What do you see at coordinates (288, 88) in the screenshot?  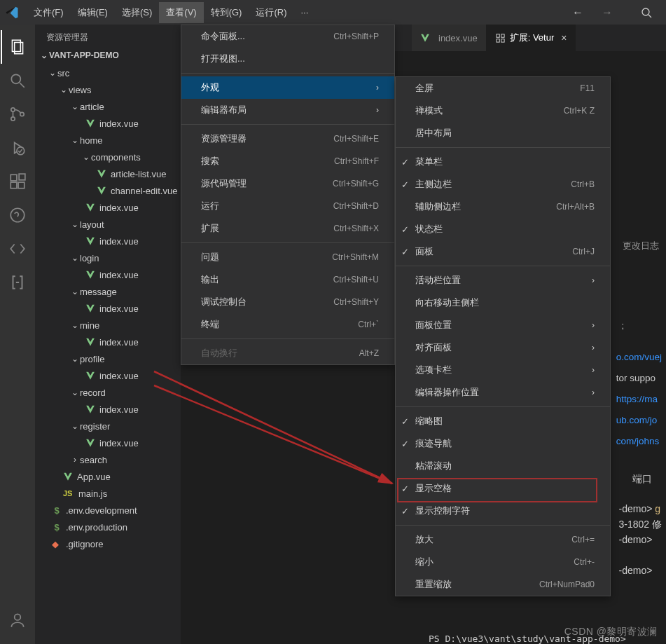 I see `menu-appearance: 外观›` at bounding box center [288, 88].